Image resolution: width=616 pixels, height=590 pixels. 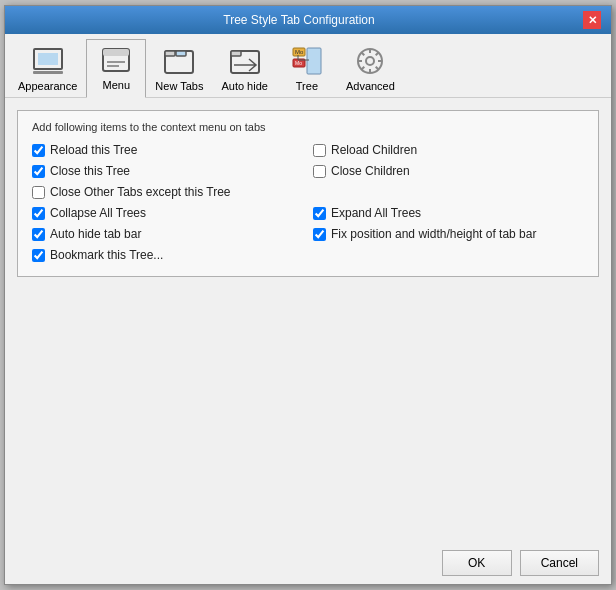 I want to click on checkbox-collapse-all-input, so click(x=38, y=214).